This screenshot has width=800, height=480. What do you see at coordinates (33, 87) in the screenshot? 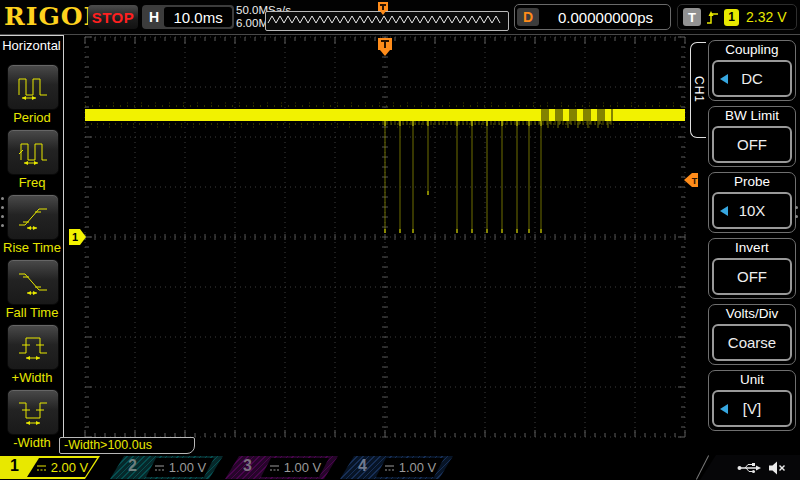
I see `measure-item-period` at bounding box center [33, 87].